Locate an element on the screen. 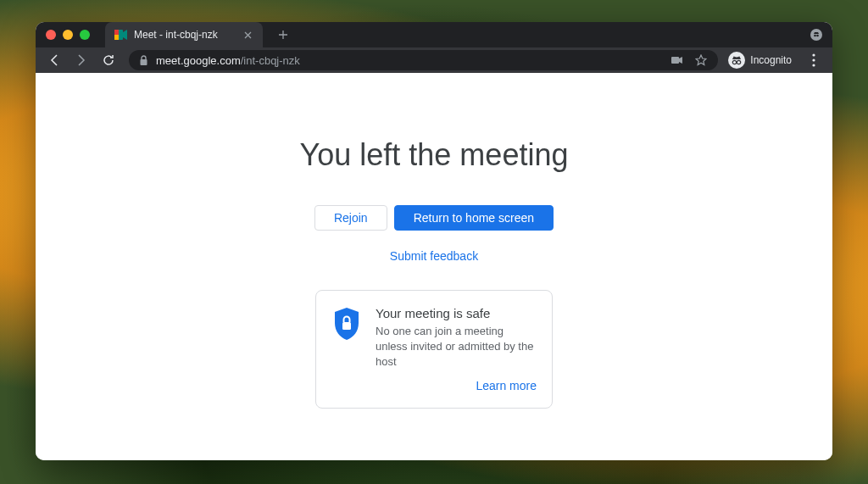 The height and width of the screenshot is (484, 868). tab-title: Meet - int-cbqj-nzk is located at coordinates (184, 35).